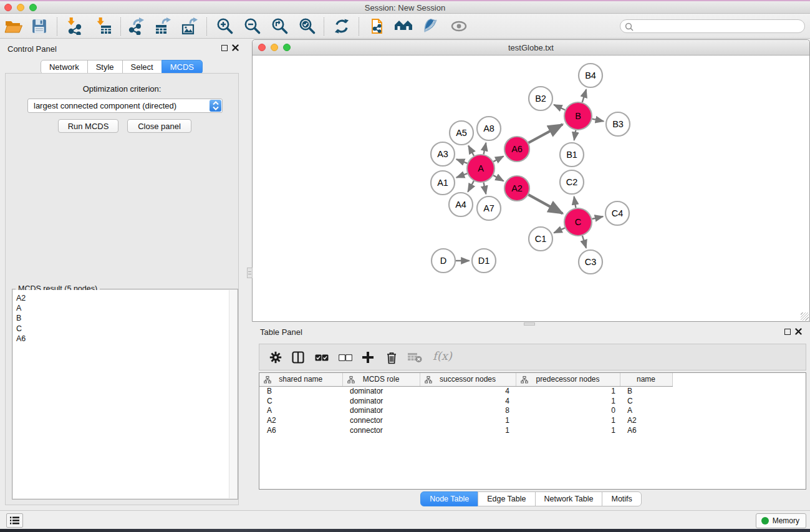 This screenshot has height=532, width=810. What do you see at coordinates (567, 410) in the screenshot?
I see `table-cell: 0` at bounding box center [567, 410].